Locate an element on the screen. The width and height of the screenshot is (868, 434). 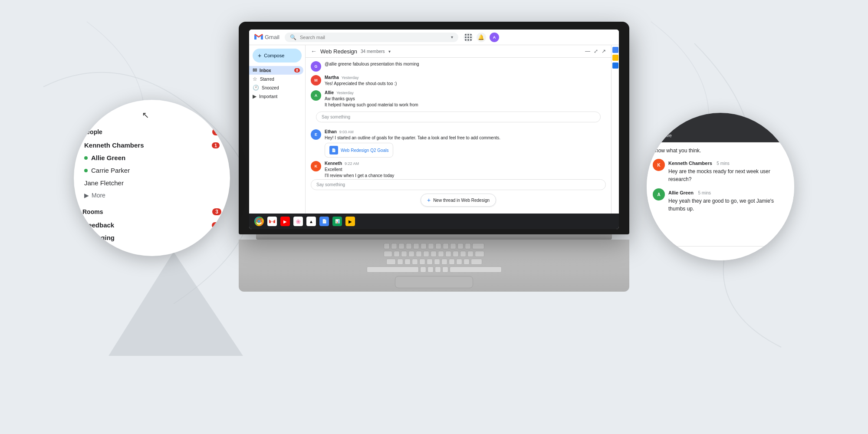
popup-expand-button: ⤢ is located at coordinates (777, 121).